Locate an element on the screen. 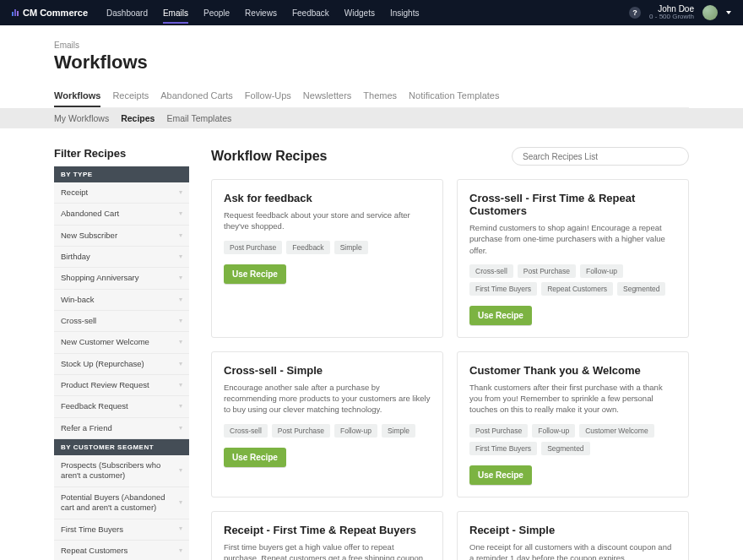 The image size is (743, 560). tab-notification-templates: Notification Templates is located at coordinates (454, 96).